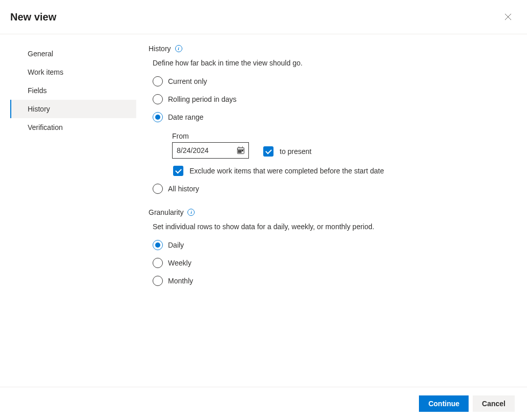  I want to click on radio-label: Monthly, so click(180, 281).